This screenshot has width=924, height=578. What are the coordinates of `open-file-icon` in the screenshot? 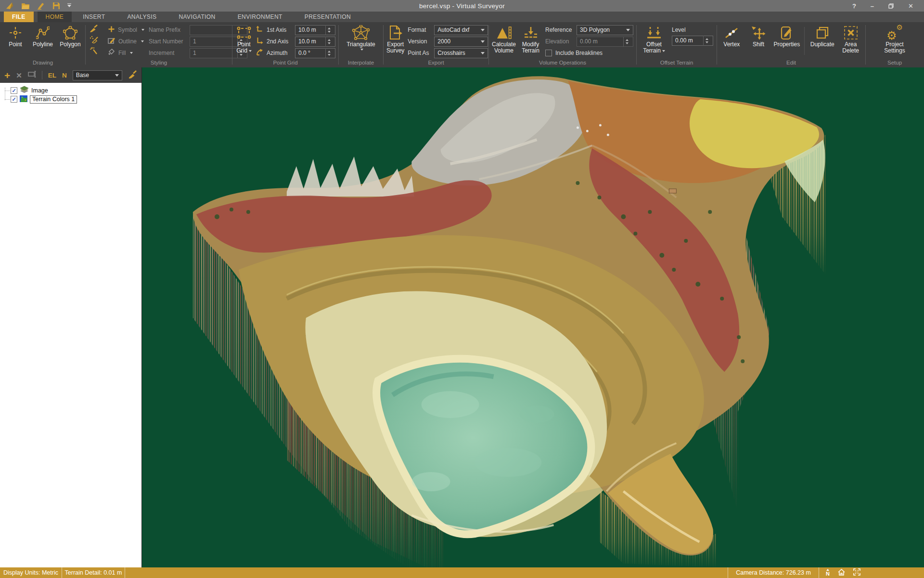 It's located at (26, 6).